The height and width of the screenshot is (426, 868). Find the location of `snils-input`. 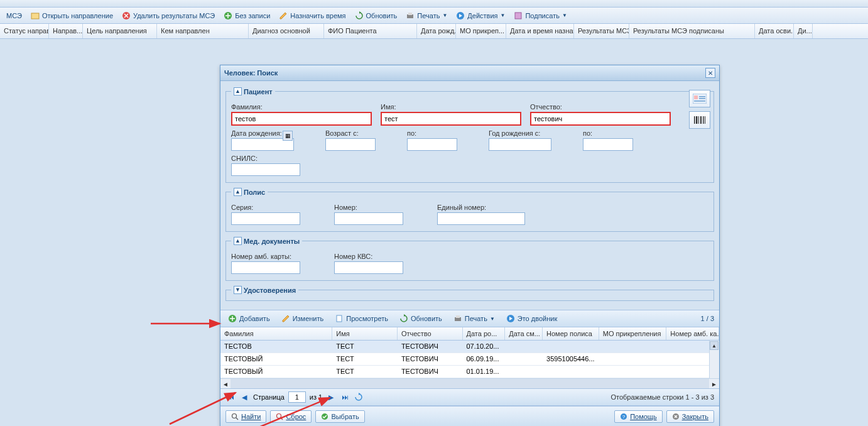

snils-input is located at coordinates (266, 170).